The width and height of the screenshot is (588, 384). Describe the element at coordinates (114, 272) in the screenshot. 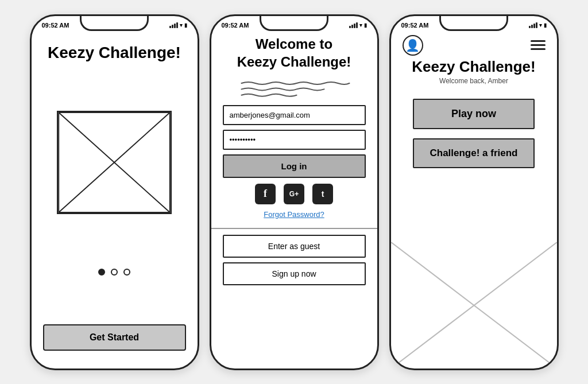

I see `dots-container` at that location.